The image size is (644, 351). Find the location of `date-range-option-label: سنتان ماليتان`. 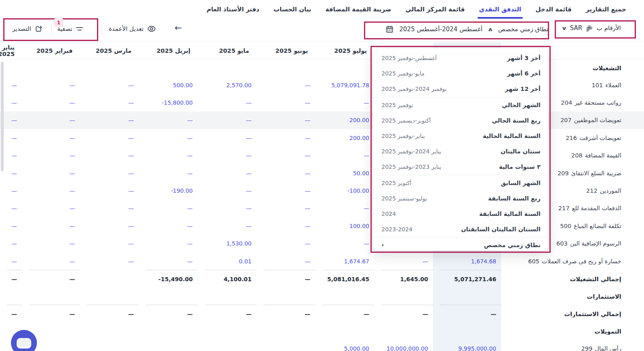

date-range-option-label: سنتان ماليتان is located at coordinates (521, 151).